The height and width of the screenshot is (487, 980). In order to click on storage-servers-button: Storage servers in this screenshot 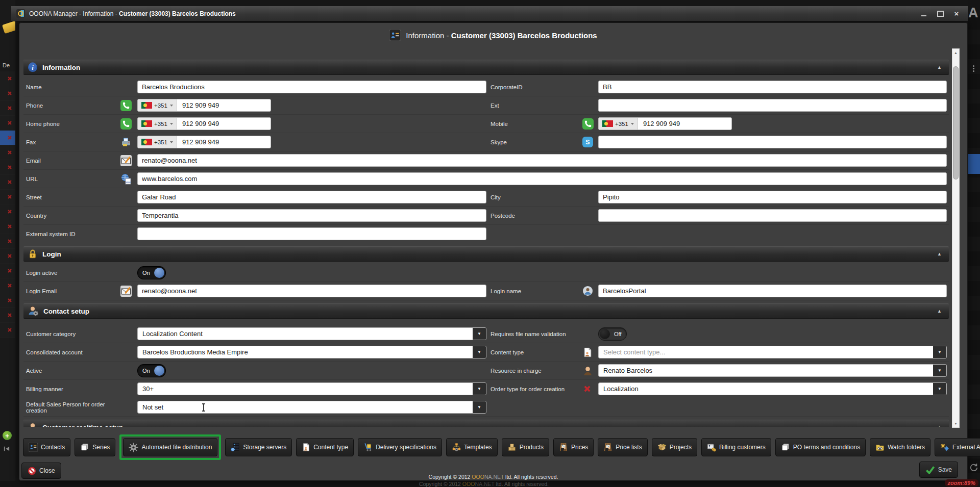, I will do `click(258, 447)`.